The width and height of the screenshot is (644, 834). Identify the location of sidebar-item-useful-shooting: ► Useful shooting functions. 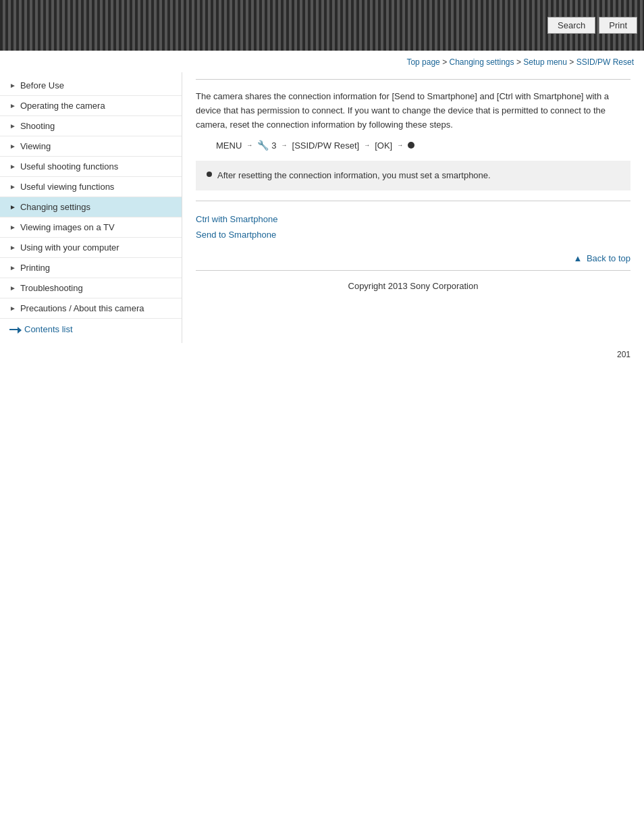
(90, 167).